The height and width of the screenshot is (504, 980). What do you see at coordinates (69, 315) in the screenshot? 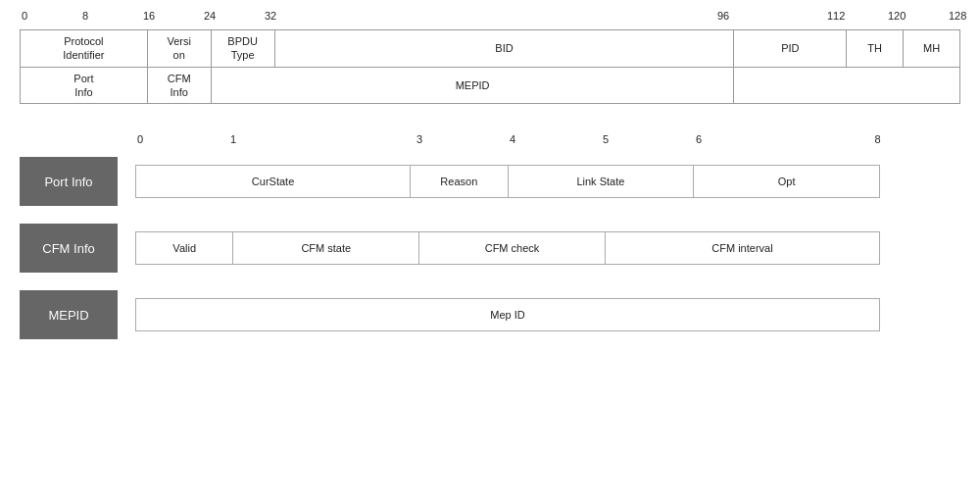
I see `mepid-label: MEPID` at bounding box center [69, 315].